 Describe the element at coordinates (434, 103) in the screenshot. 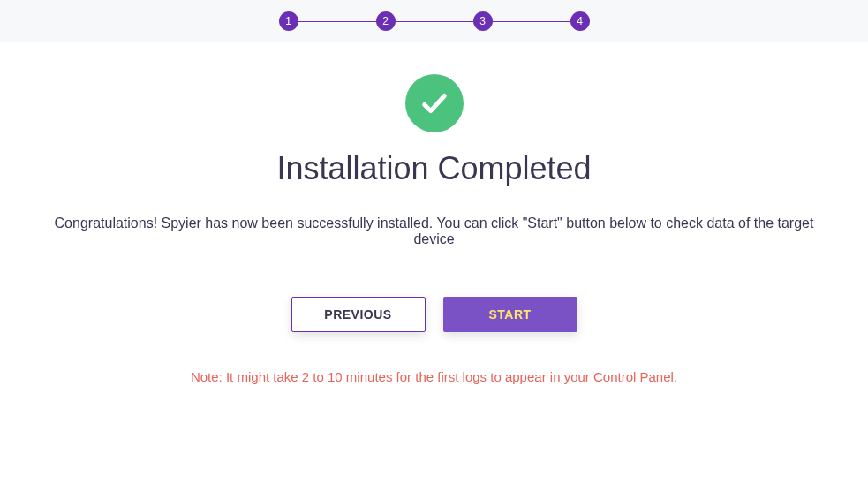

I see `success-checkmark-icon` at that location.